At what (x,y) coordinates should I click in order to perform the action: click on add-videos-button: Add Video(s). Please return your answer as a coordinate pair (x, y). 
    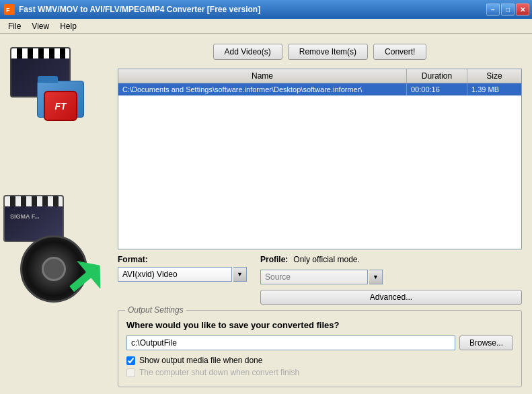
    Looking at the image, I should click on (248, 52).